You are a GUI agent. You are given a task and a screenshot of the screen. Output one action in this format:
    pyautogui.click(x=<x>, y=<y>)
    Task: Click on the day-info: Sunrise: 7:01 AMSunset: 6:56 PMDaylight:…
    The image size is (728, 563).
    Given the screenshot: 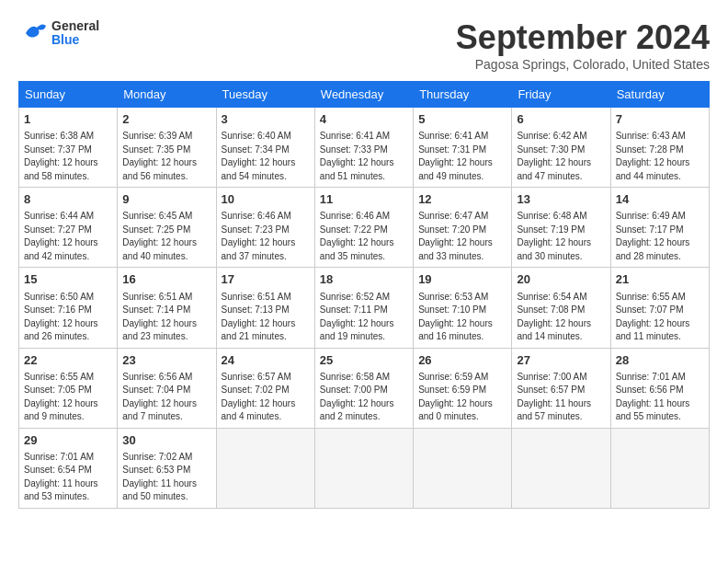 What is the action you would take?
    pyautogui.click(x=660, y=397)
    